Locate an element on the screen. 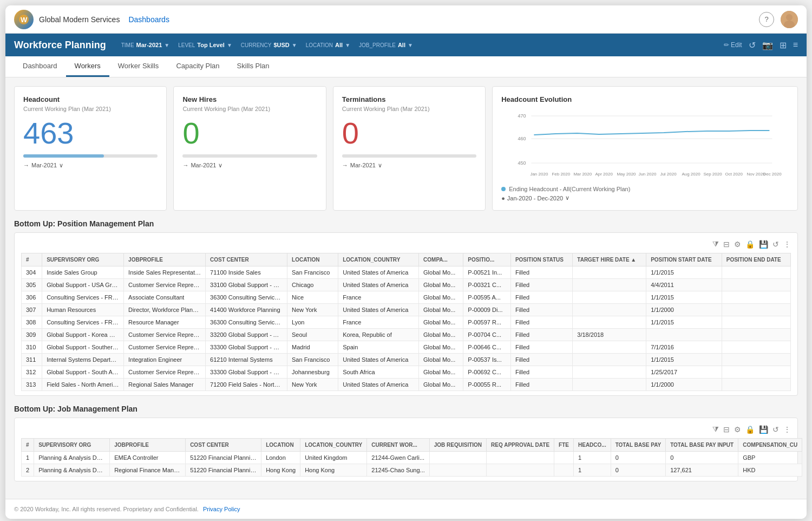 Image resolution: width=812 pixels, height=521 pixels. job-col-location: LOCATION is located at coordinates (281, 445).